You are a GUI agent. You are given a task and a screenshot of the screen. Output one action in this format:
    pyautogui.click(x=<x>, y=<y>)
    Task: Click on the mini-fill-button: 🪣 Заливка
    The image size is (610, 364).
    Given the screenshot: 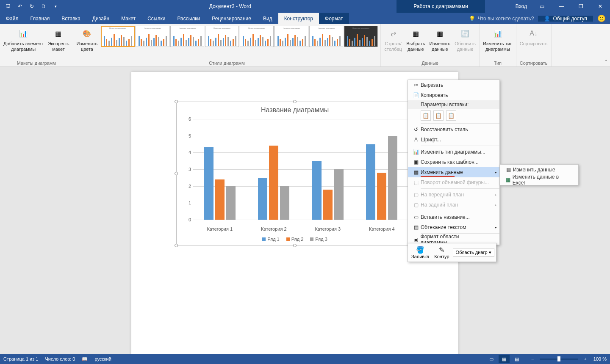 What is the action you would take?
    pyautogui.click(x=420, y=252)
    